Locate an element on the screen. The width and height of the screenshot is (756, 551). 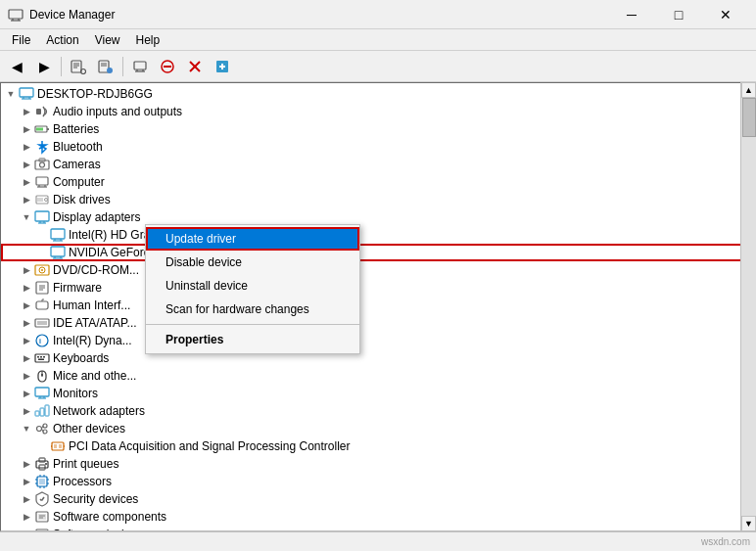
tree-software-comp-label: Software components is located at coordinates (110, 517).